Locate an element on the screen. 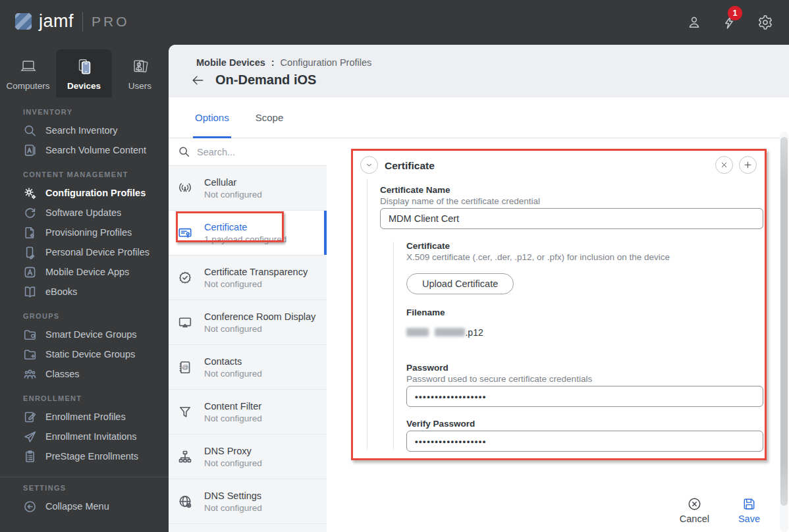  context-tab-computers: Computers is located at coordinates (28, 71).